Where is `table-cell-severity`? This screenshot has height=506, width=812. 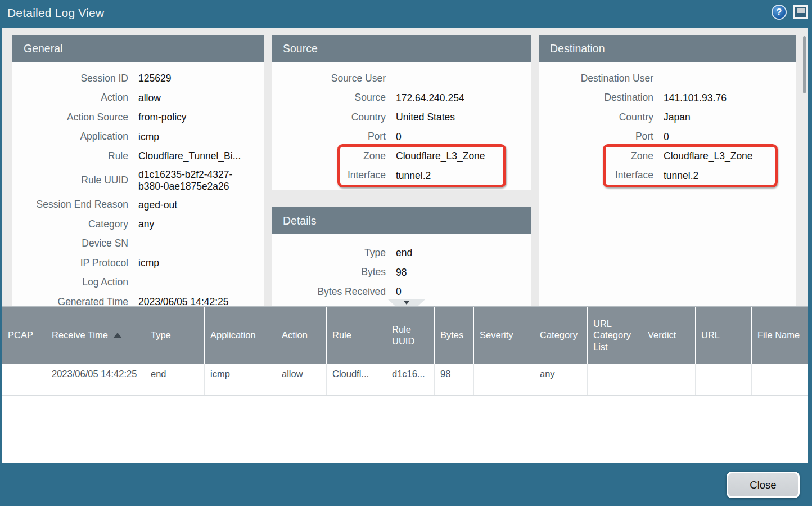
table-cell-severity is located at coordinates (504, 379).